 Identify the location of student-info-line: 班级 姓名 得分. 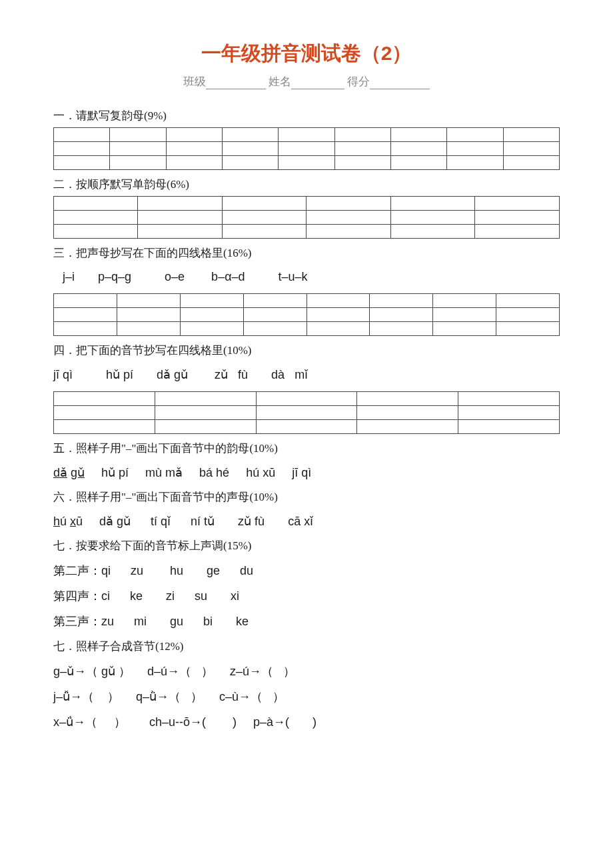
(306, 81).